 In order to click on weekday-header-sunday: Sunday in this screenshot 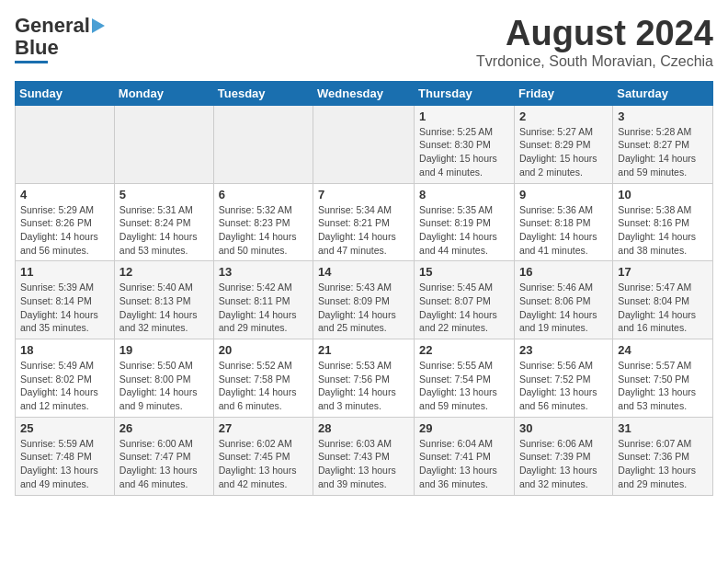, I will do `click(65, 93)`.